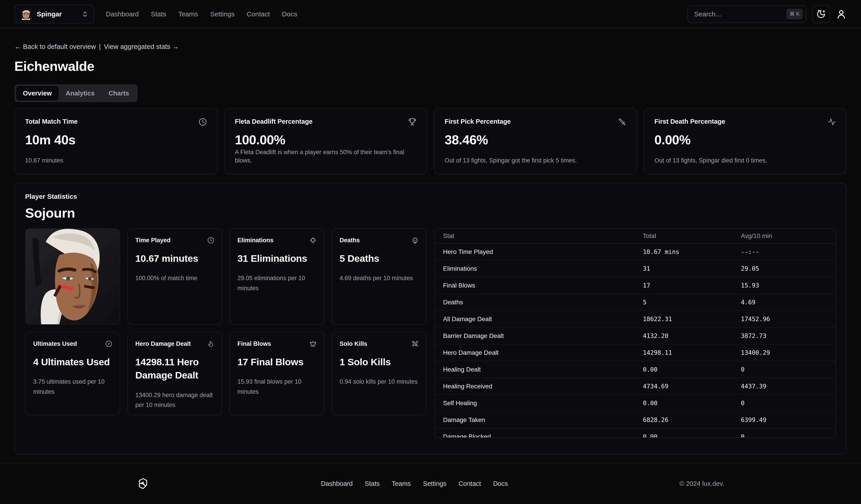  Describe the element at coordinates (85, 14) in the screenshot. I see `chevrons-up-down-icon` at that location.